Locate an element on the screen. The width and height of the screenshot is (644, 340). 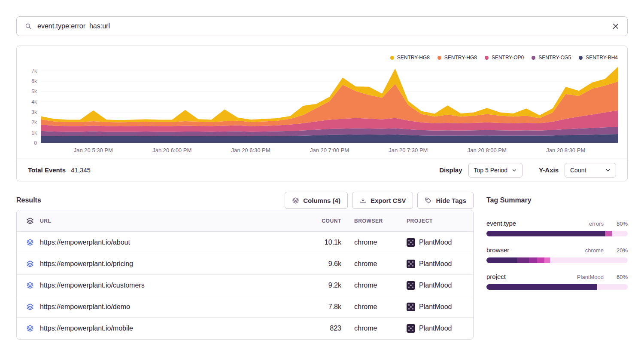
count-value: 823 is located at coordinates (322, 328).